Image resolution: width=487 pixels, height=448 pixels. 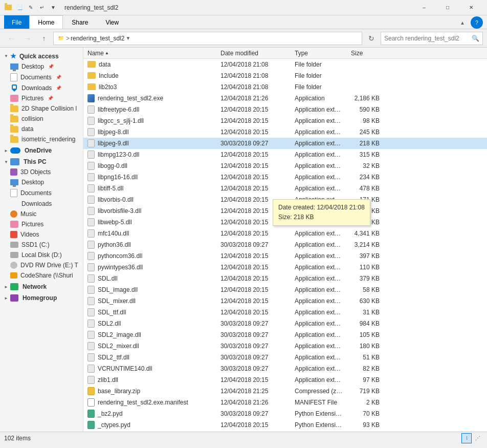 I want to click on file-row: _ctypes.pyd 12/04/2018 20:15 Python Exte…, so click(x=285, y=425).